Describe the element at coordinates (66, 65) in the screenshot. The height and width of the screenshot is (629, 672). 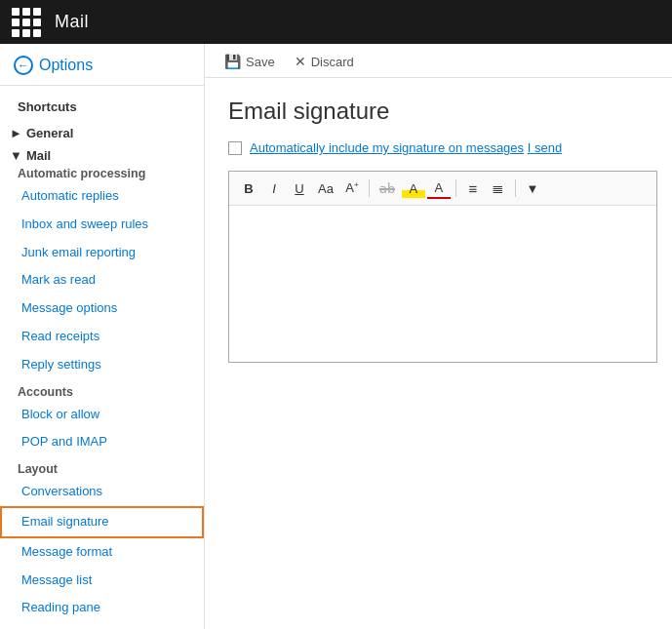
I see `options-label: Options` at that location.